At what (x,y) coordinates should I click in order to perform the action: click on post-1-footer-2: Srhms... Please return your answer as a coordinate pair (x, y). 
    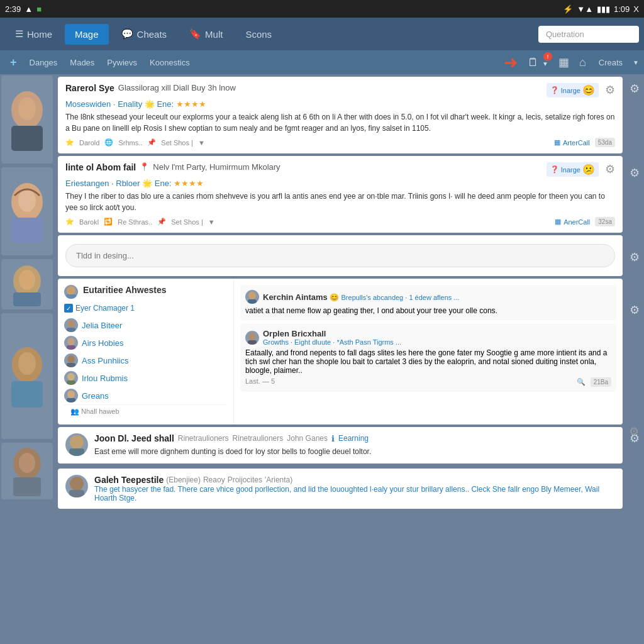
    Looking at the image, I should click on (130, 143).